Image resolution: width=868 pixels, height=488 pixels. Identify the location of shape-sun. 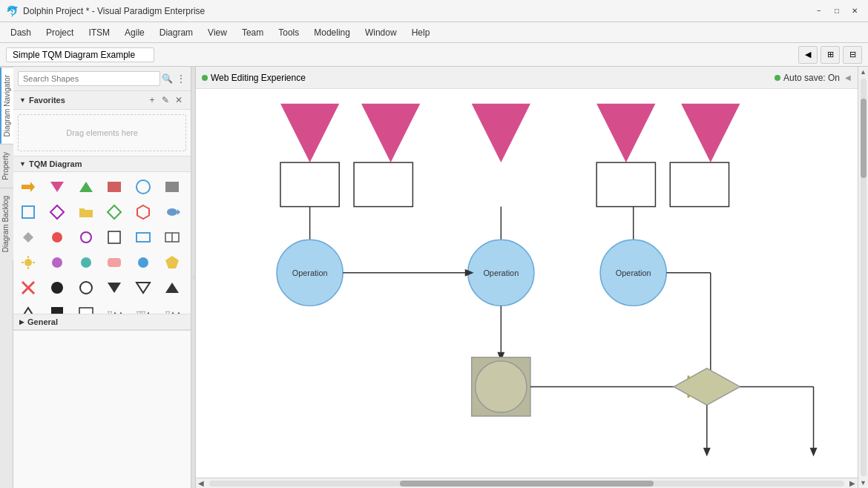
(28, 263).